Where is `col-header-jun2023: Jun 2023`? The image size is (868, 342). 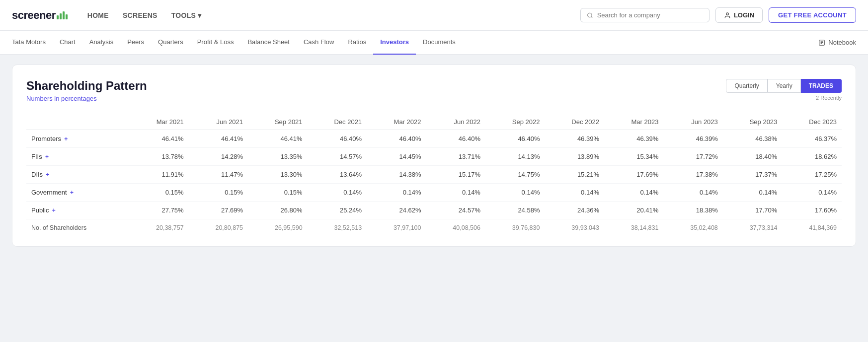 col-header-jun2023: Jun 2023 is located at coordinates (693, 122).